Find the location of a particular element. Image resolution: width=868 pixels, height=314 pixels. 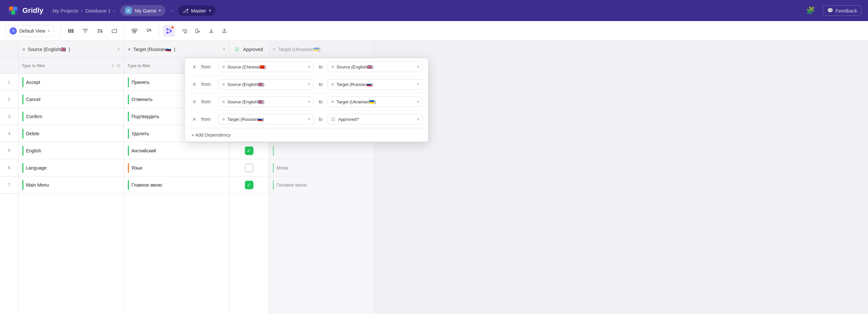

row-num-4: 4 is located at coordinates (9, 134).